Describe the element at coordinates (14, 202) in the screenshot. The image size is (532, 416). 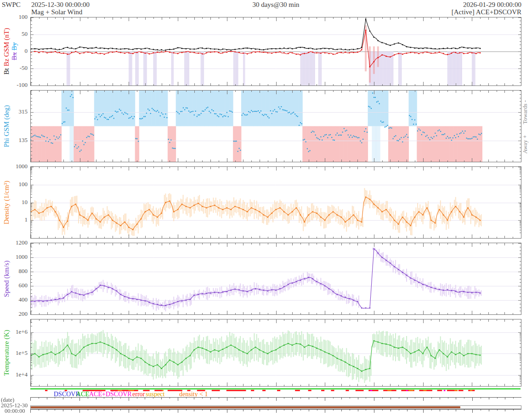
I see `density-ytick-10: 10` at that location.